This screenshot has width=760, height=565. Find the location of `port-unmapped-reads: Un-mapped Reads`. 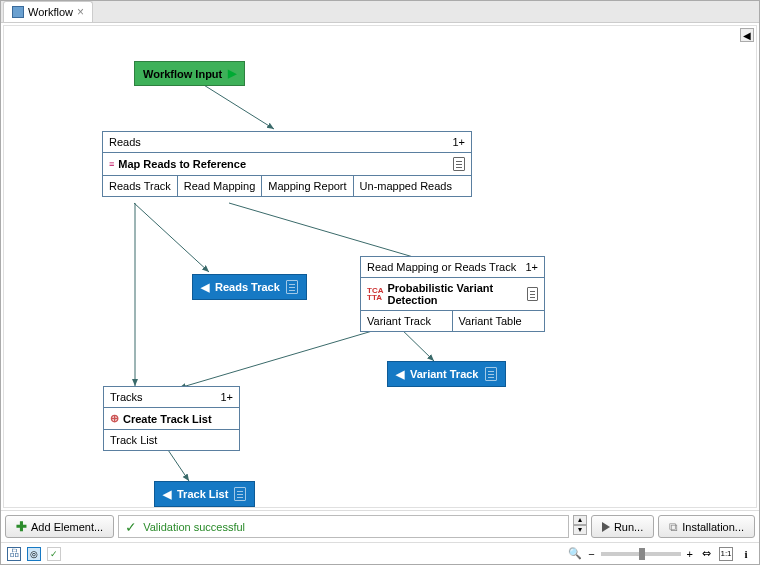

port-unmapped-reads: Un-mapped Reads is located at coordinates (406, 186).